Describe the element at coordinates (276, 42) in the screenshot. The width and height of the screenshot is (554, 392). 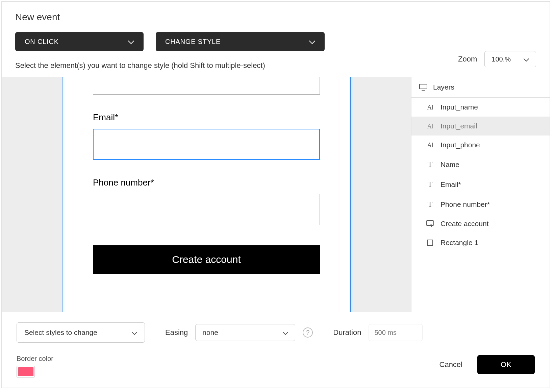
I see `trigger-action-row: ON CLICK CHANGE STYLE` at that location.